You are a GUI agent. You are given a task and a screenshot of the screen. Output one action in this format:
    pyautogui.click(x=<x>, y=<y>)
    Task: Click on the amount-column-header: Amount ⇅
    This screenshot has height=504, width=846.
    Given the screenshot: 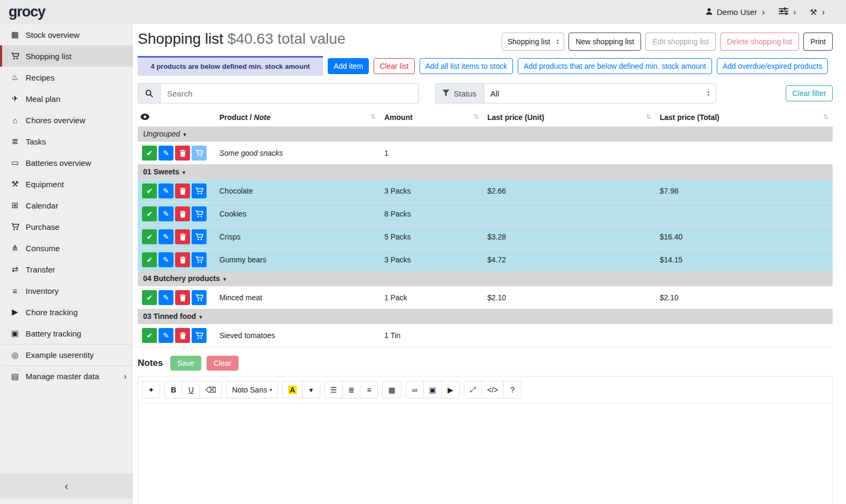 What is the action you would take?
    pyautogui.click(x=431, y=118)
    